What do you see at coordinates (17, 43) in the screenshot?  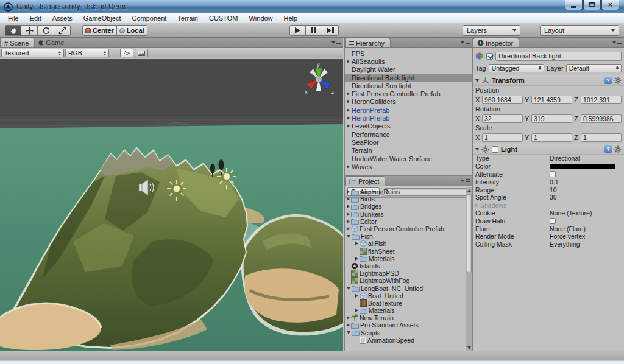 I see `tab-scene: # Scene` at bounding box center [17, 43].